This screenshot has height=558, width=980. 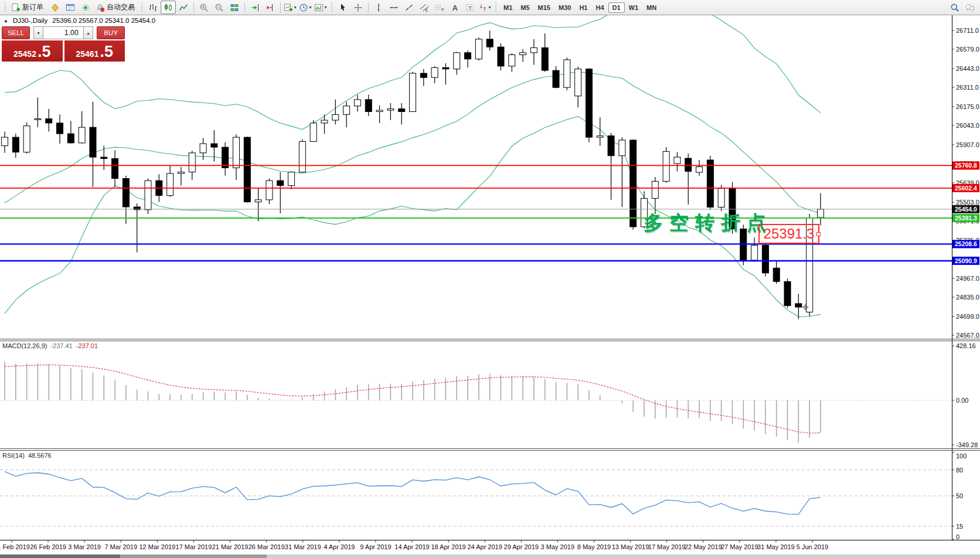 What do you see at coordinates (303, 547) in the screenshot?
I see `date-label: 31 Mar 2019` at bounding box center [303, 547].